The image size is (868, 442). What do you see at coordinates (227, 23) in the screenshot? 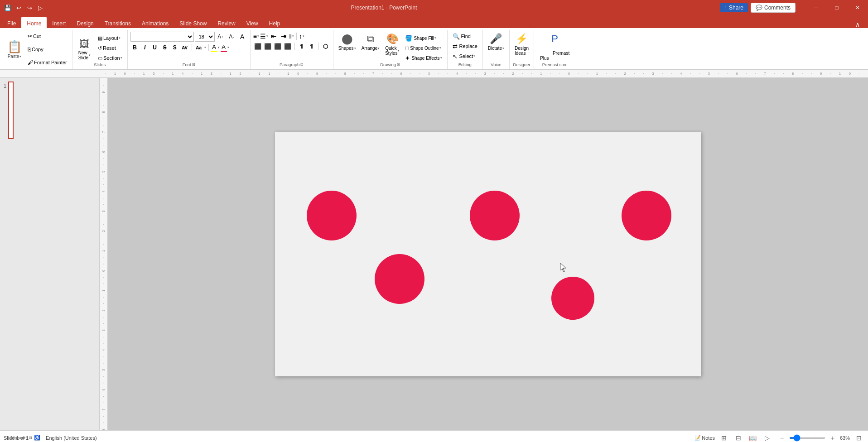
I see `tab-review: Review` at bounding box center [227, 23].